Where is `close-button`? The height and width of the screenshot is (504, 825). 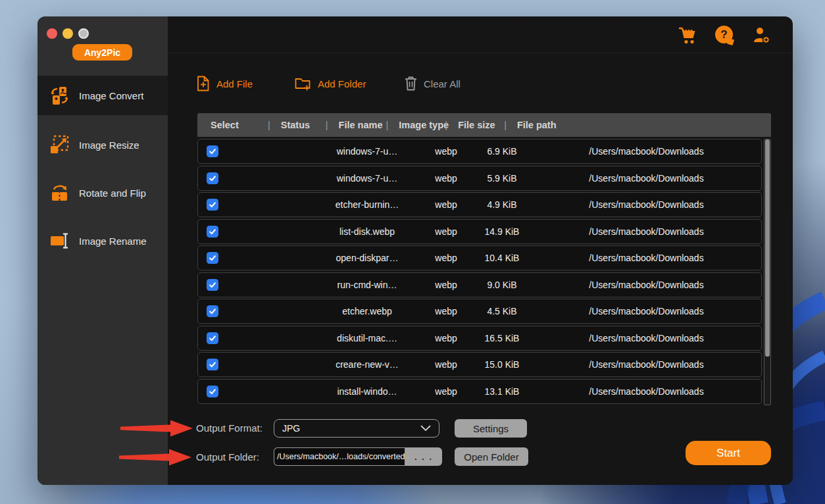
close-button is located at coordinates (52, 34).